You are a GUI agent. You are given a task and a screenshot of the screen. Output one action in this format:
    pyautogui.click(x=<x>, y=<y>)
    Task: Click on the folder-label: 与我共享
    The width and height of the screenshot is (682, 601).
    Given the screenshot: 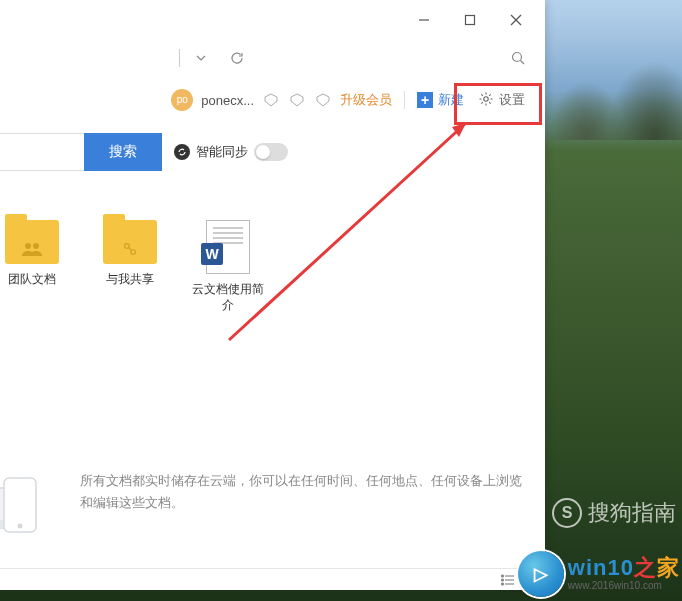 What is the action you would take?
    pyautogui.click(x=130, y=280)
    